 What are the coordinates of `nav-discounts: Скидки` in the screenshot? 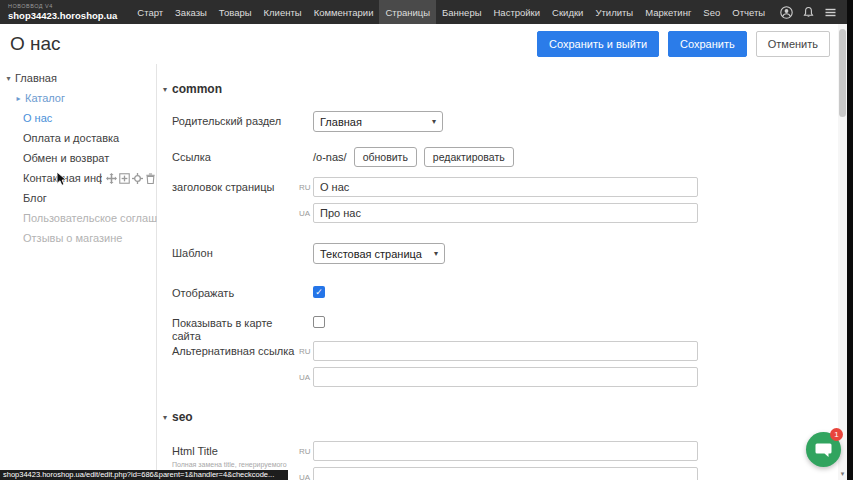 It's located at (568, 12).